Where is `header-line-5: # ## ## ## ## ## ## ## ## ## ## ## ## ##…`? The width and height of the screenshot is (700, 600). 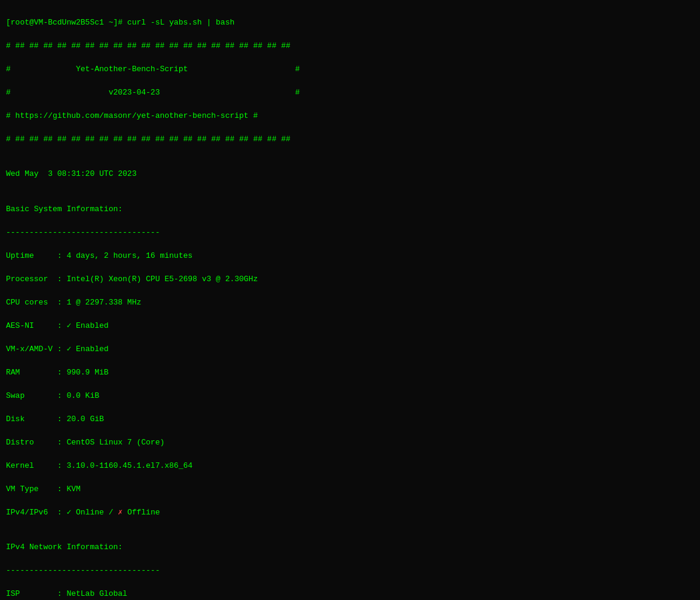 header-line-5: # ## ## ## ## ## ## ## ## ## ## ## ## ##… is located at coordinates (148, 139).